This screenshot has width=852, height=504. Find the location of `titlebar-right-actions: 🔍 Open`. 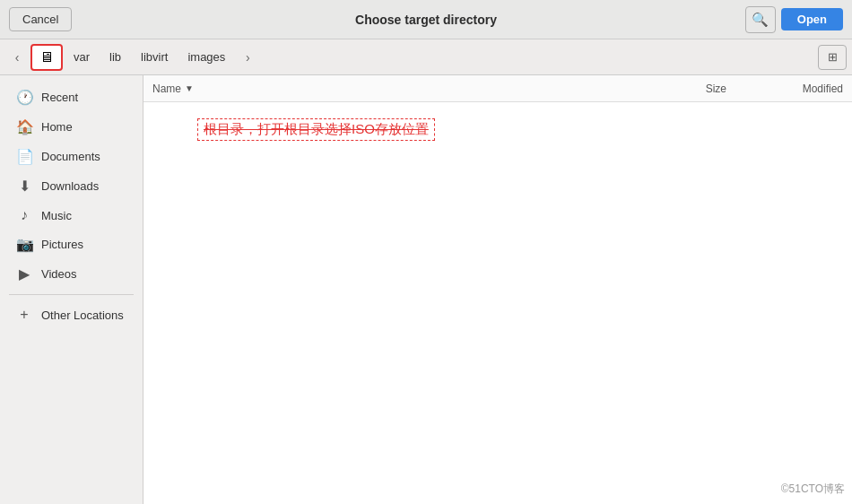

titlebar-right-actions: 🔍 Open is located at coordinates (795, 20).